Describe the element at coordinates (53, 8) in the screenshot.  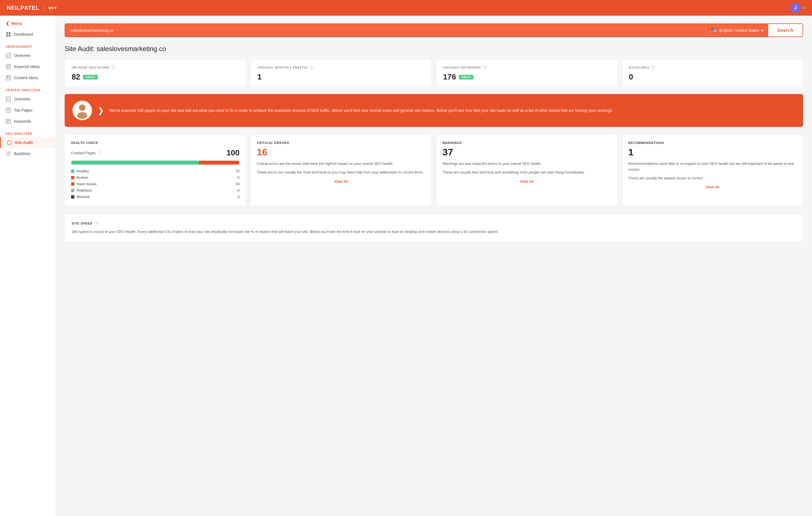
I see `language-button: EN ▾` at that location.